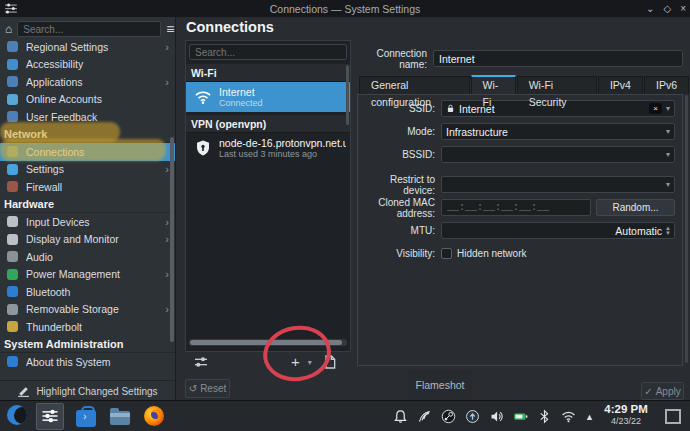  I want to click on flameshot-notification: Flameshot, so click(440, 384).